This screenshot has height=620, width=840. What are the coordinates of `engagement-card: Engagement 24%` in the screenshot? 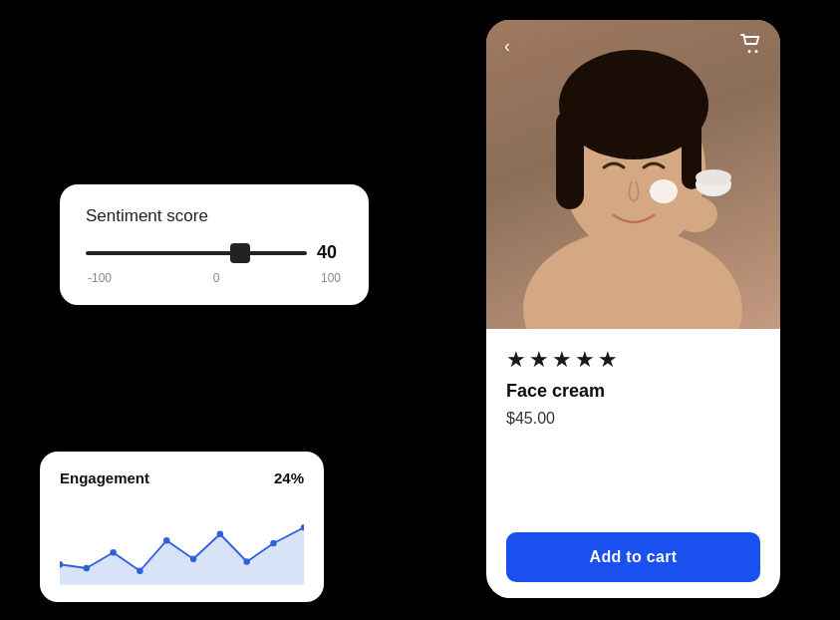 It's located at (181, 526).